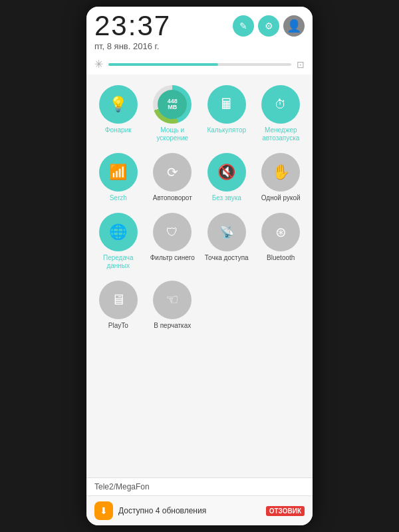  I want to click on gloves-icon: ☜, so click(172, 300).